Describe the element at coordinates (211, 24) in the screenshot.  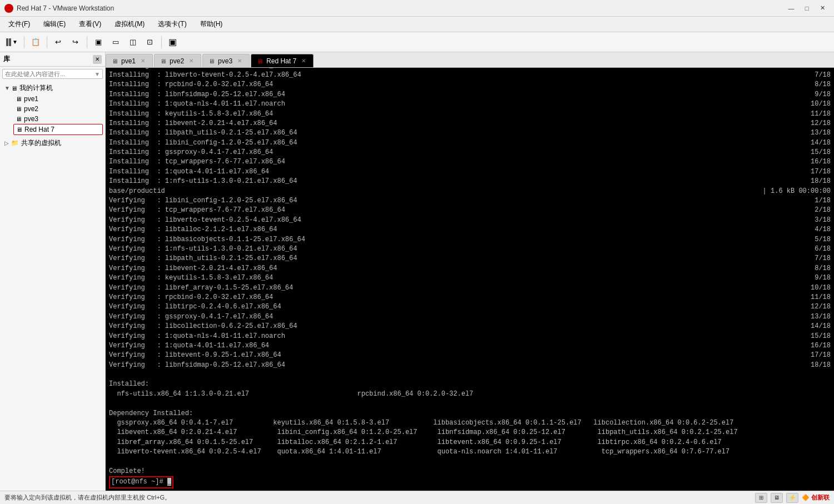
I see `menu-item-h: 帮助(H)` at that location.